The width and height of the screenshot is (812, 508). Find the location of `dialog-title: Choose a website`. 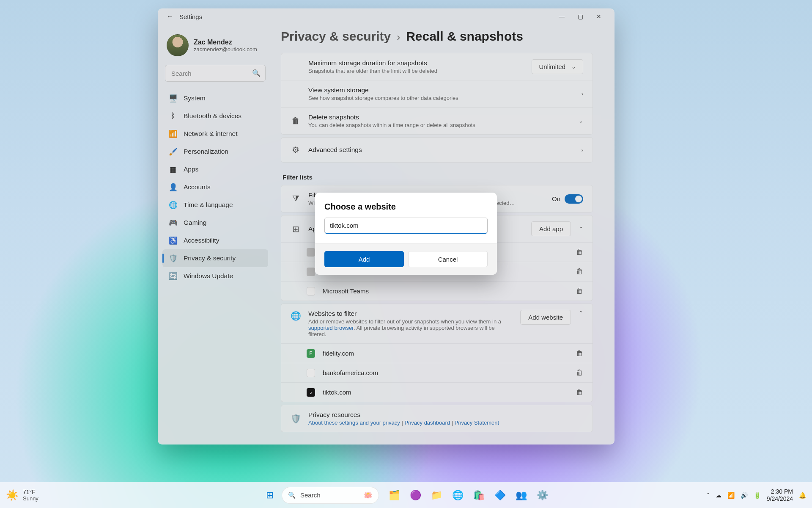

dialog-title: Choose a website is located at coordinates (406, 205).